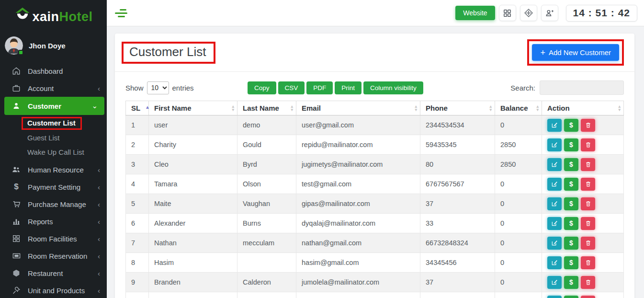 The width and height of the screenshot is (644, 298). Describe the element at coordinates (63, 170) in the screenshot. I see `sidebar-item-label: Human Resource` at that location.